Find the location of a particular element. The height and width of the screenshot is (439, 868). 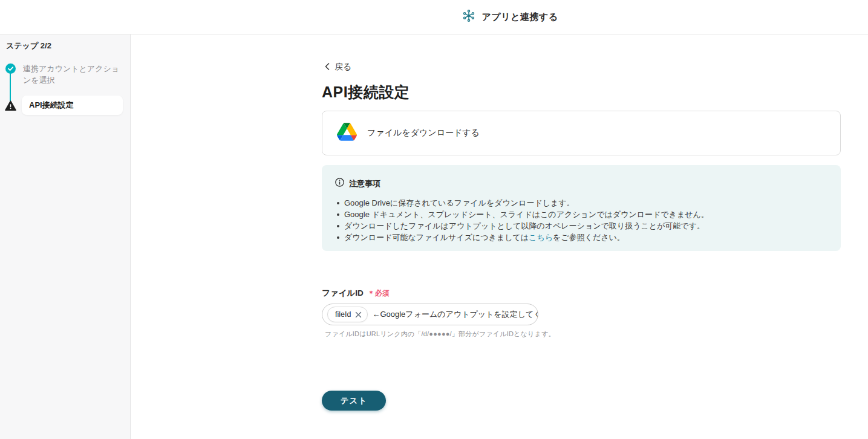

step-counter: ステップ 2/2 is located at coordinates (29, 46).